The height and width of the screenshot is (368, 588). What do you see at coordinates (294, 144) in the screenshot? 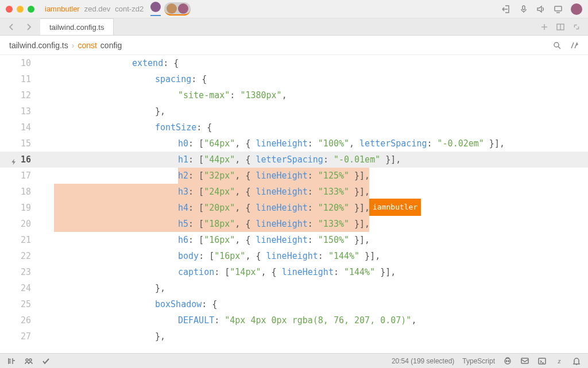
I see `code-line: 15h0: ["64px", { lineHeight: "100%", let…` at bounding box center [294, 144].